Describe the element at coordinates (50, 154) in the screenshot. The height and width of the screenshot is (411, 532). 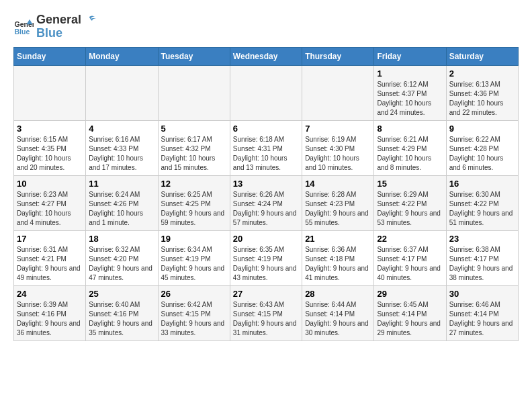
I see `day-info: Sunrise: 6:15 AM Sunset: 4:35 PM Dayligh…` at that location.